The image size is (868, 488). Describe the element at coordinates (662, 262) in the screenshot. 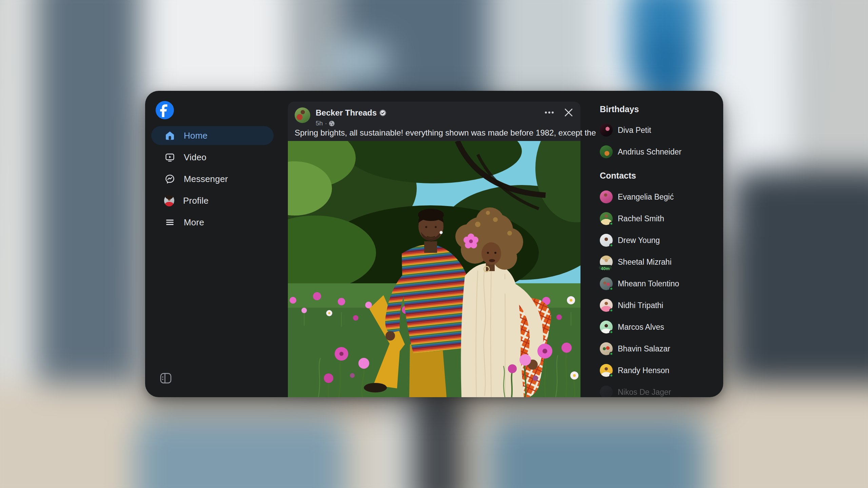

I see `contact-row: 40m Sheetal Mizrahi` at that location.